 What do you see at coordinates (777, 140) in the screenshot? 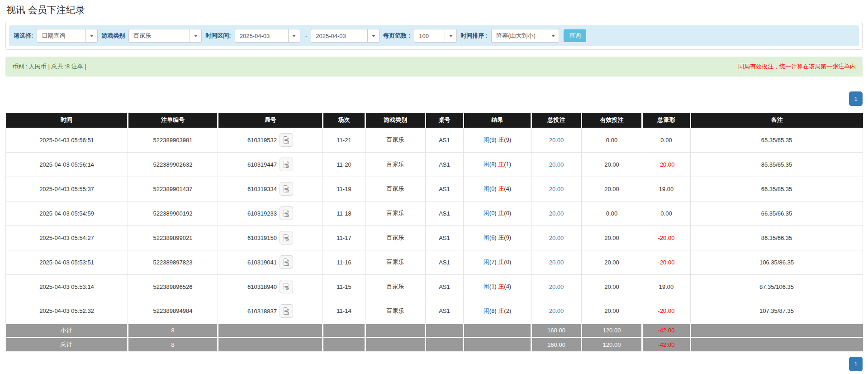
I see `cell-remark: 65.35/65.35` at bounding box center [777, 140].